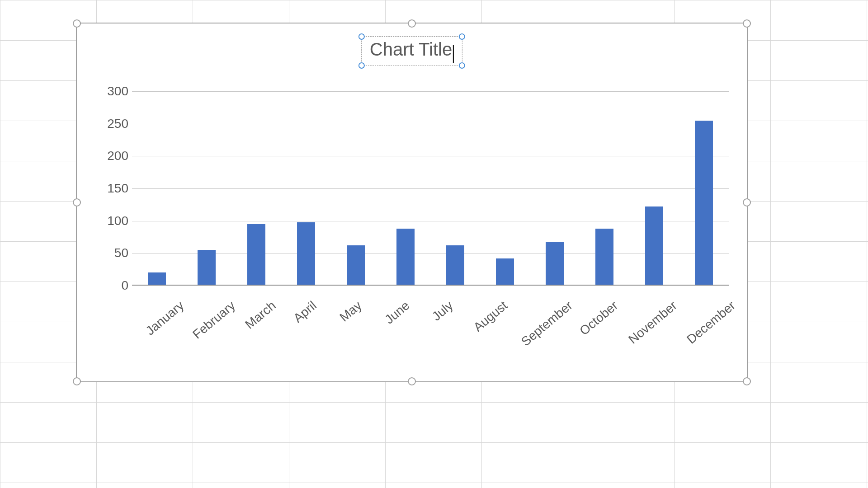 Image resolution: width=868 pixels, height=488 pixels. What do you see at coordinates (118, 91) in the screenshot?
I see `y-tick-label: 300` at bounding box center [118, 91].